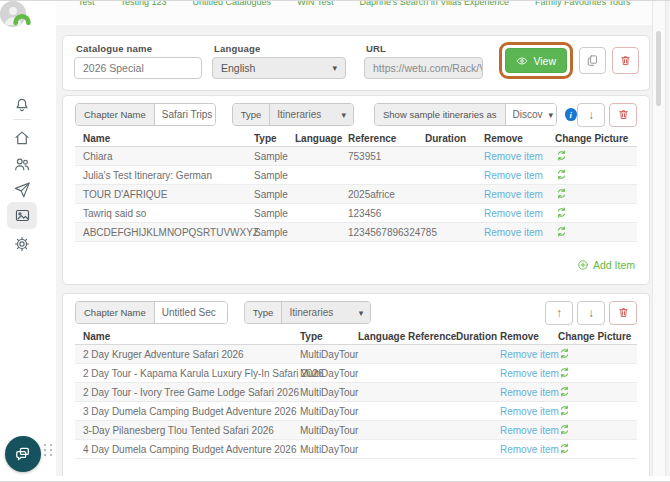  Describe the element at coordinates (188, 430) in the screenshot. I see `cell-name: 3-Day Pilanesberg Tlou Tented Safari 202…` at that location.